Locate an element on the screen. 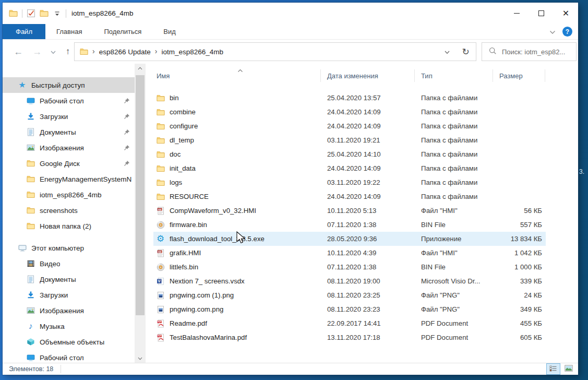  details-view-button is located at coordinates (553, 369).